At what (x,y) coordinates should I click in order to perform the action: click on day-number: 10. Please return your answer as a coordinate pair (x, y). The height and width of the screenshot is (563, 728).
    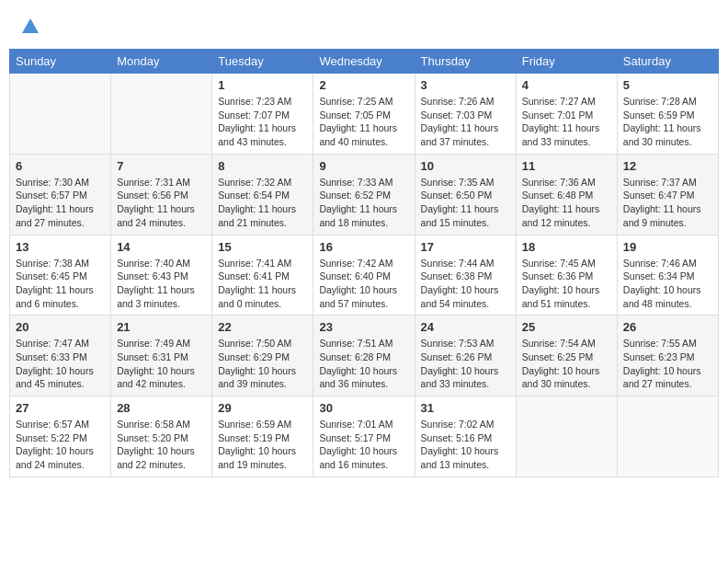
    Looking at the image, I should click on (465, 166).